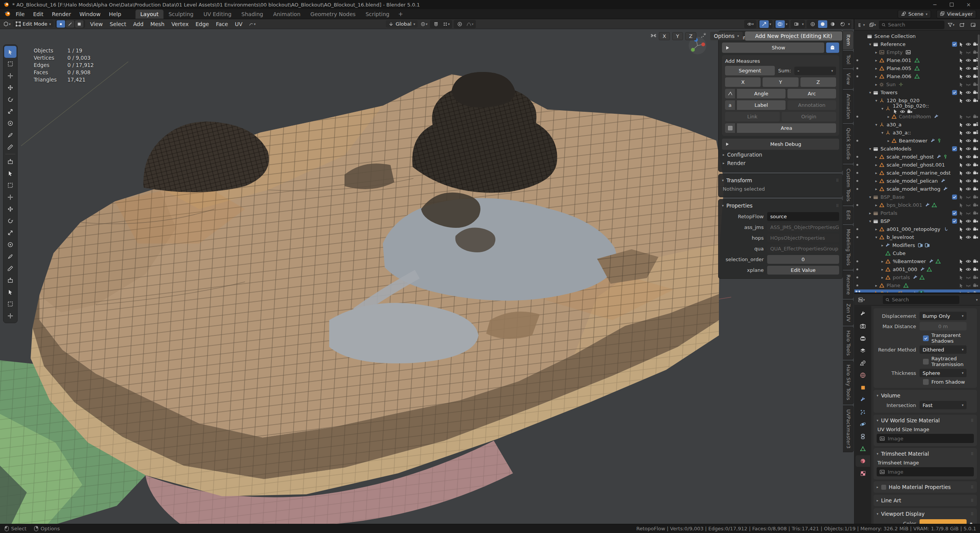  What do you see at coordinates (917, 277) in the screenshot?
I see `outliner-row-portals: ▸portals` at bounding box center [917, 277].